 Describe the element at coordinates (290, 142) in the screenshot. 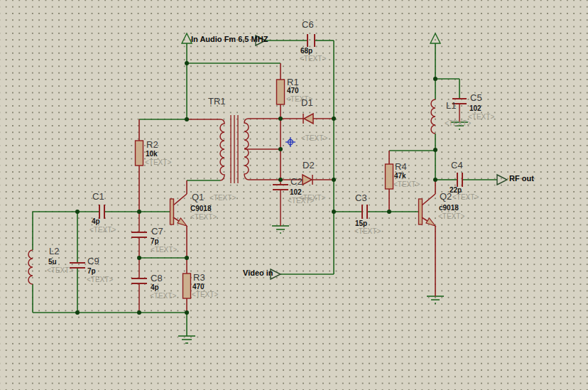

I see `origin-marker-icon` at that location.